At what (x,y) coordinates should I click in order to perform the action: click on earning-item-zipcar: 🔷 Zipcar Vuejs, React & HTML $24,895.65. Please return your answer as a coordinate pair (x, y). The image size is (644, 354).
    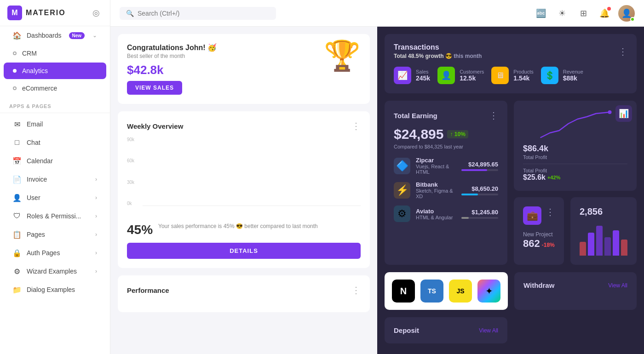
    Looking at the image, I should click on (446, 166).